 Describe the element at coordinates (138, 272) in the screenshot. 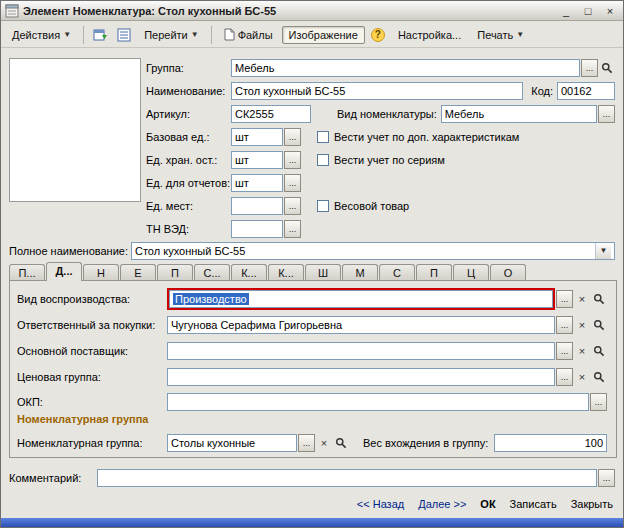

I see `tab-3: Е` at that location.